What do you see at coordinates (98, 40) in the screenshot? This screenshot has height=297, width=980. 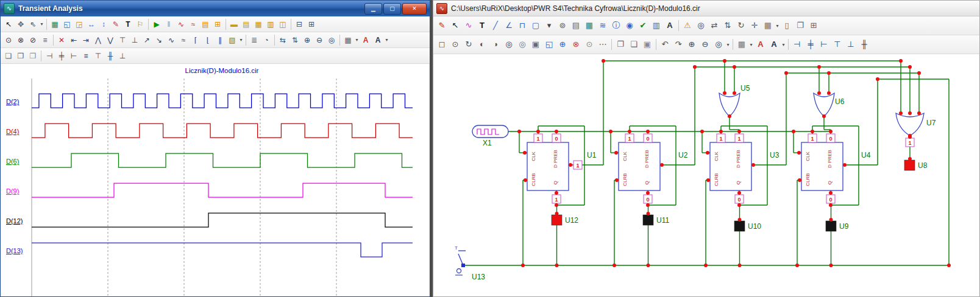 I see `peak-icon: ⋀` at bounding box center [98, 40].